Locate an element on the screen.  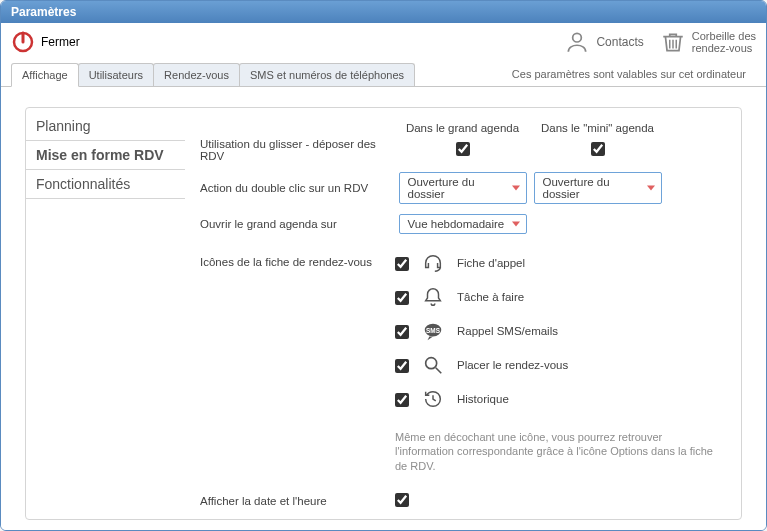
icon-row-historique: Historique is located at coordinates (555, 399).